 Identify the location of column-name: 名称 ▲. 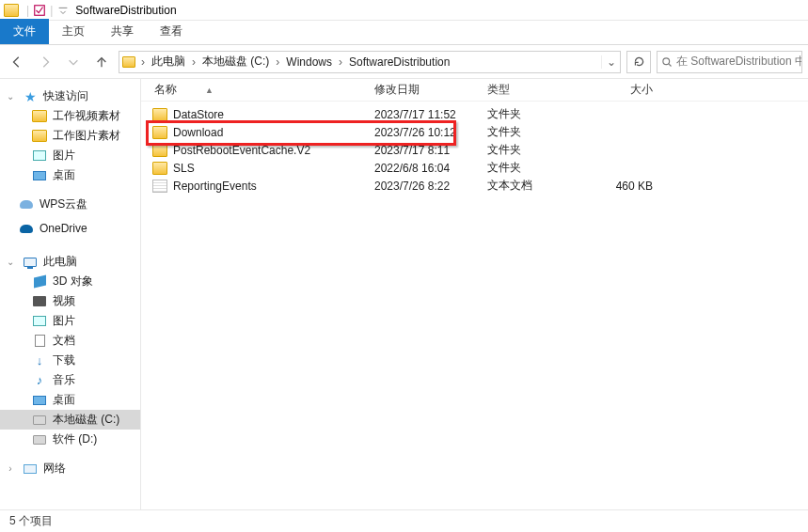
(261, 90).